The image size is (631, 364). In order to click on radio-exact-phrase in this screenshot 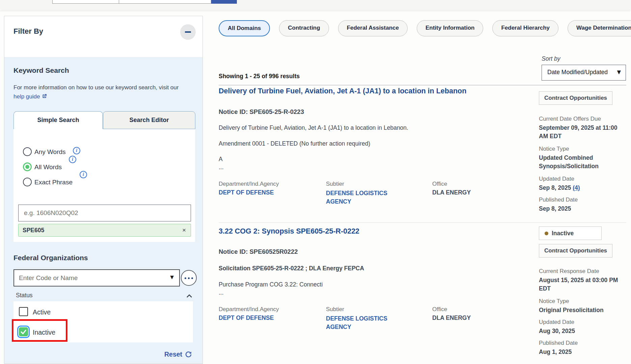, I will do `click(27, 182)`.